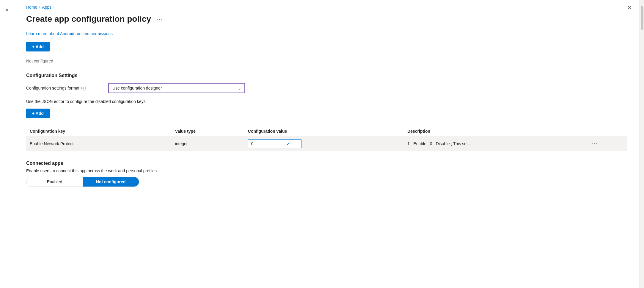 This screenshot has width=644, height=288. Describe the element at coordinates (642, 144) in the screenshot. I see `scrollbar-area` at that location.